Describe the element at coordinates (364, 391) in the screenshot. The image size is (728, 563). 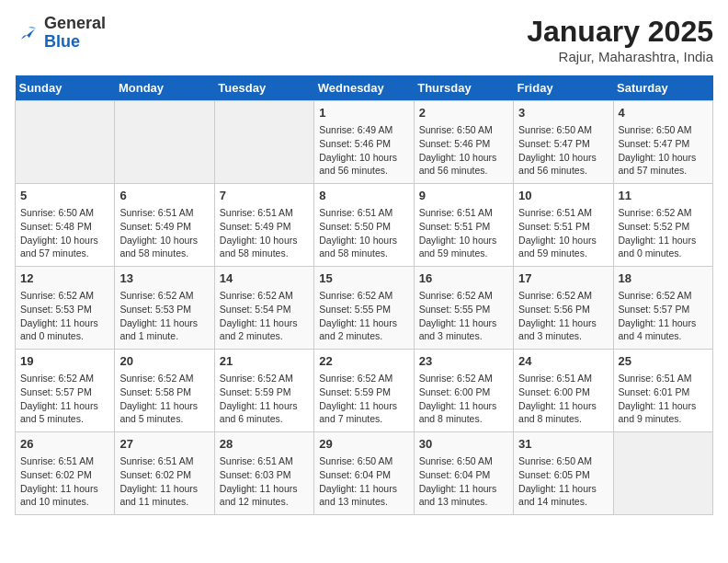
I see `calendar-week-row: 19Sunrise: 6:52 AMSunset: 5:57 PMDayligh…` at that location.